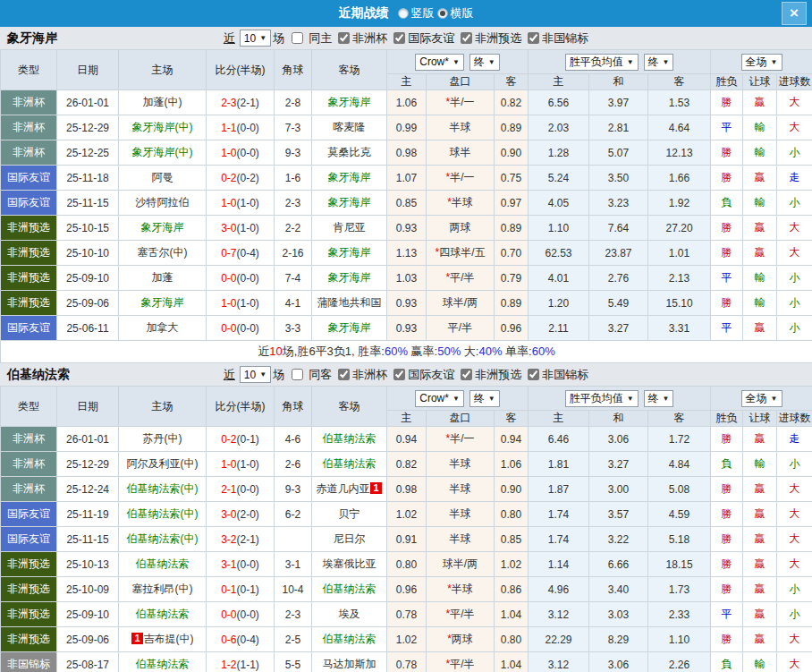  What do you see at coordinates (512, 128) in the screenshot?
I see `away-odds: 0.89` at bounding box center [512, 128].